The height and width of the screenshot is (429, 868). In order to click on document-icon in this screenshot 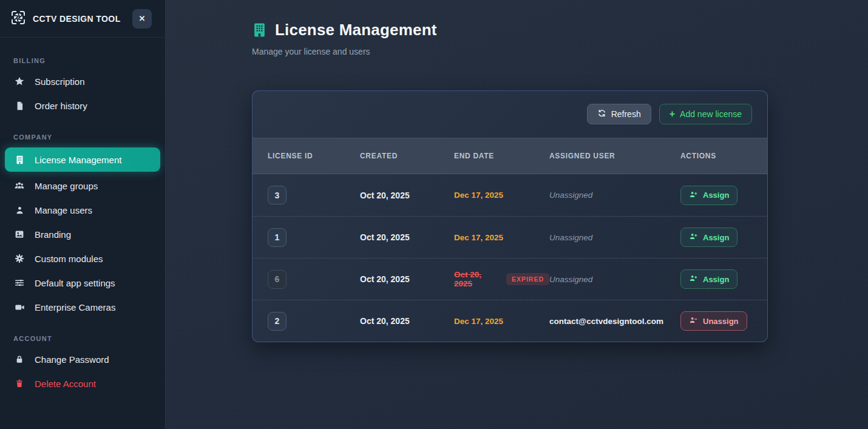, I will do `click(19, 106)`.